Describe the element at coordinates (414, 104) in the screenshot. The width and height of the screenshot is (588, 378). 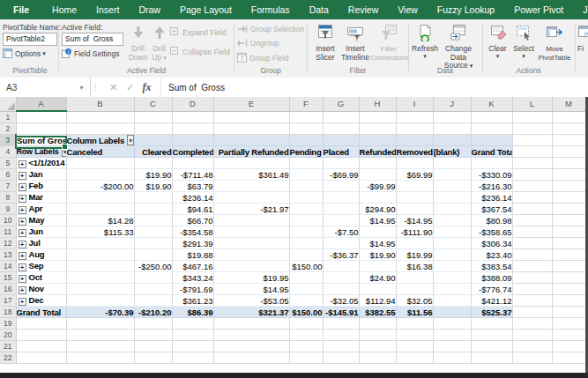
I see `col-header-I: I` at that location.